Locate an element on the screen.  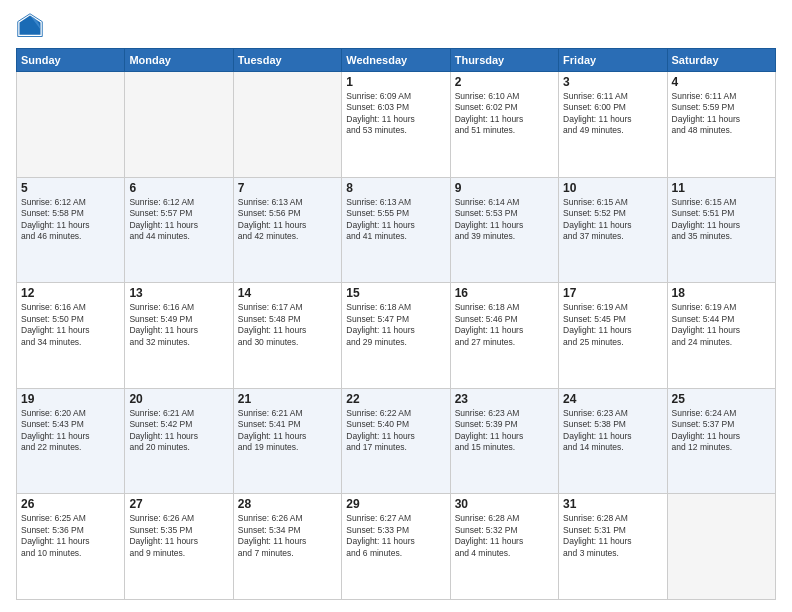
day-number: 19 is located at coordinates (70, 399).